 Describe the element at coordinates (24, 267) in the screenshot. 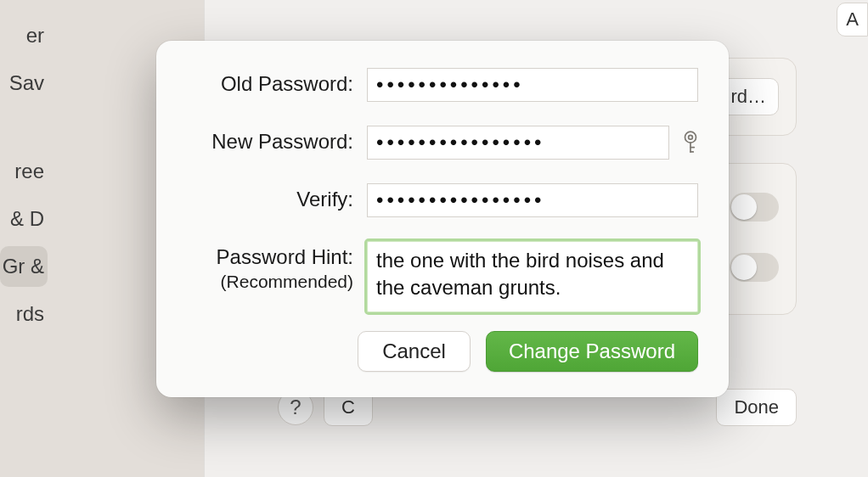

I see `sidebar-item-selected: & Gr` at that location.